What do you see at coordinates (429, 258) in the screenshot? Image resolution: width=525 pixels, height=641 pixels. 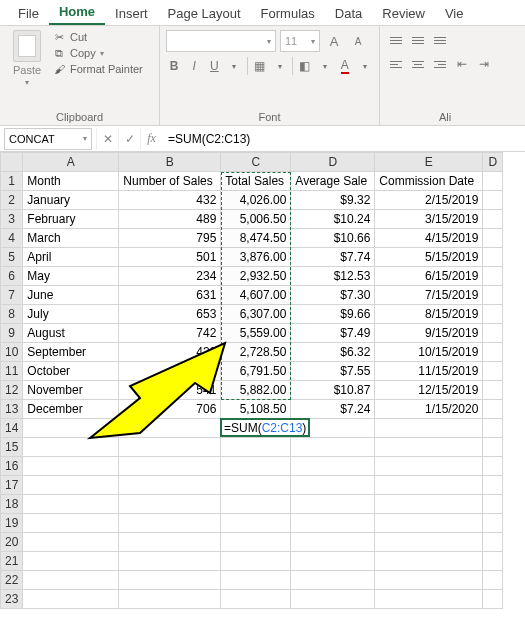 I see `cell: 5/15/2019` at bounding box center [429, 258].